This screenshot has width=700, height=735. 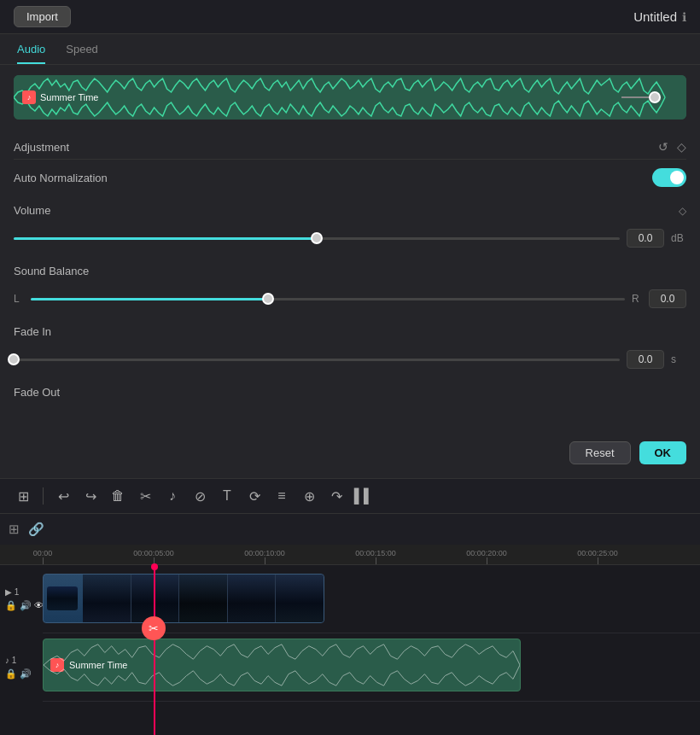 What do you see at coordinates (669, 178) in the screenshot?
I see `auto-normalization-toggle` at bounding box center [669, 178].